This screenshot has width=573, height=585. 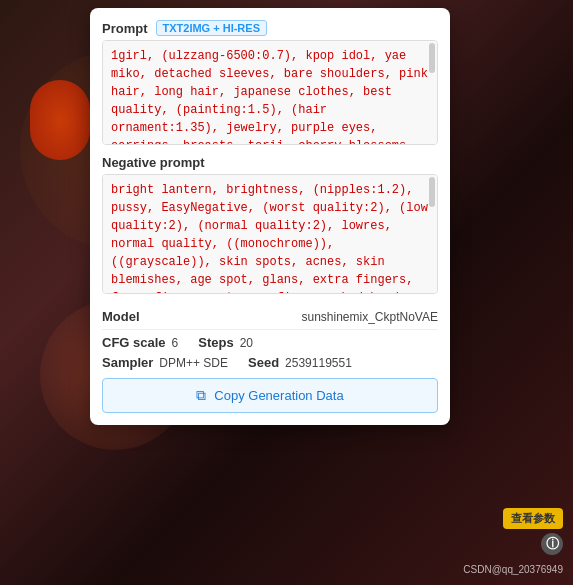 What do you see at coordinates (165, 362) in the screenshot?
I see `sampler-block: Sampler DPM++ SDE` at bounding box center [165, 362].